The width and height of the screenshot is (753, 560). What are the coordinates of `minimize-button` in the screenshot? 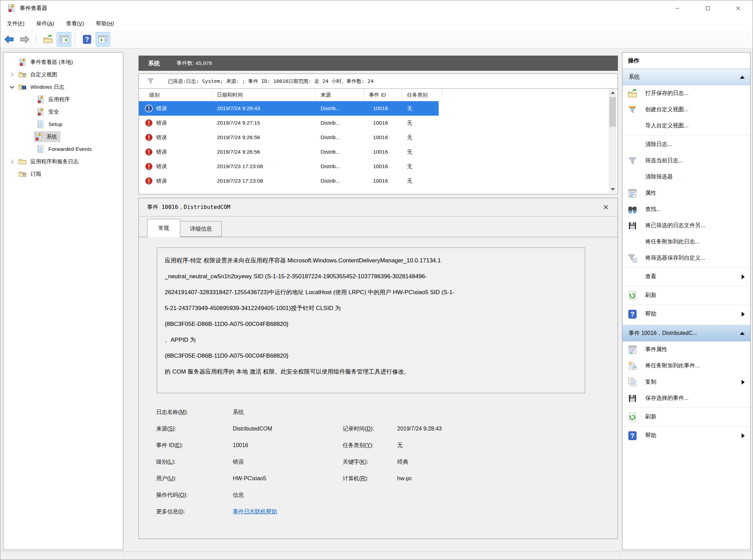 It's located at (677, 8).